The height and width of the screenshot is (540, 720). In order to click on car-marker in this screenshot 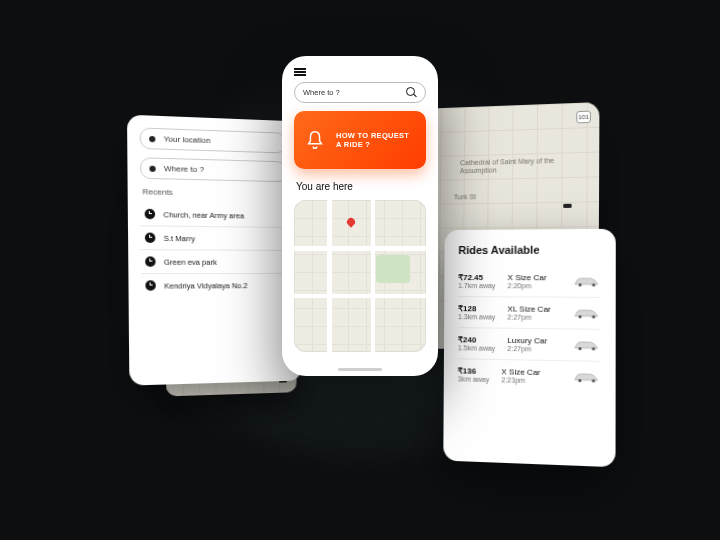, I will do `click(567, 206)`.